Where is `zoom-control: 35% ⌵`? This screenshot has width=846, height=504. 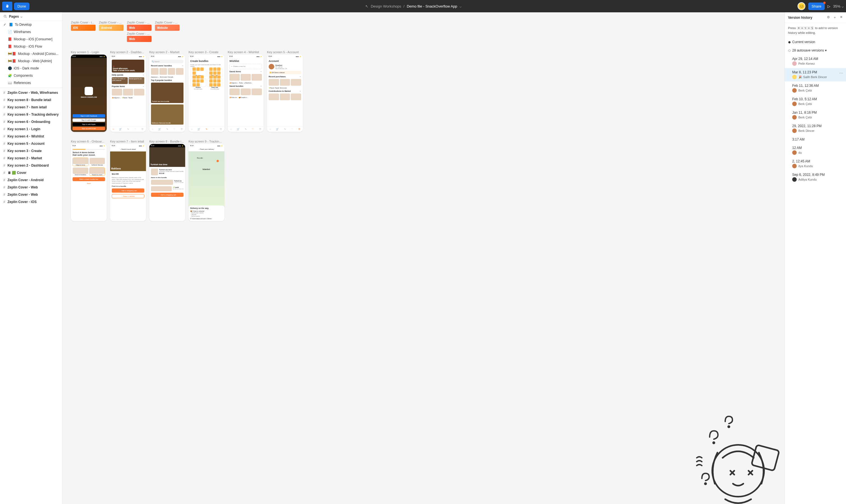
zoom-control: 35% ⌵ is located at coordinates (839, 6).